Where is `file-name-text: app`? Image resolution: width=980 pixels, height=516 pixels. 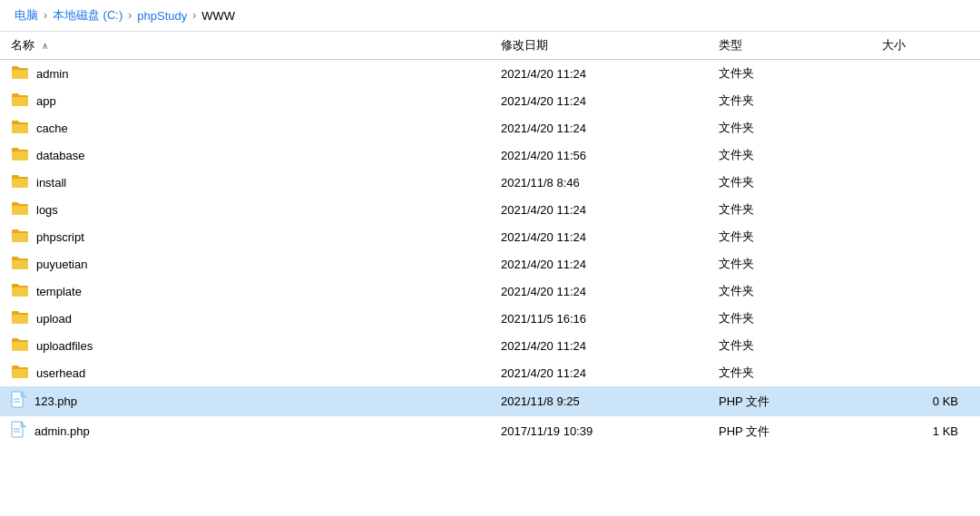
file-name-text: app is located at coordinates (46, 102).